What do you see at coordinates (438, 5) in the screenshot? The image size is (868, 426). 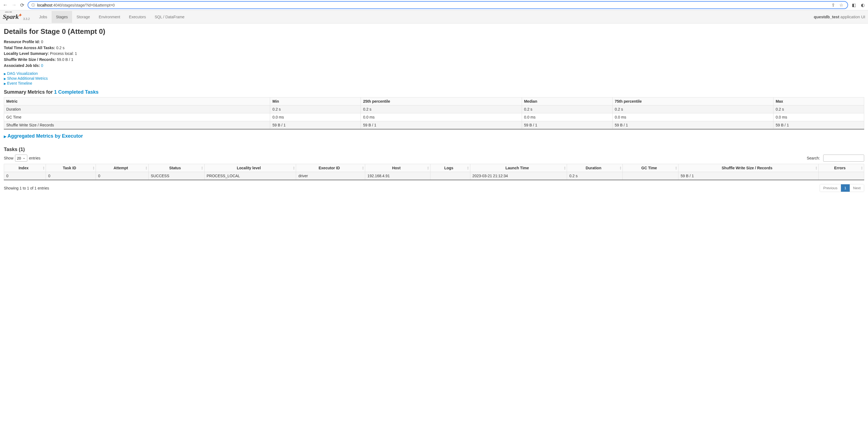 I see `url-bar: ⓘ localhost:4040/stages/stage/?id=0&atte…` at bounding box center [438, 5].